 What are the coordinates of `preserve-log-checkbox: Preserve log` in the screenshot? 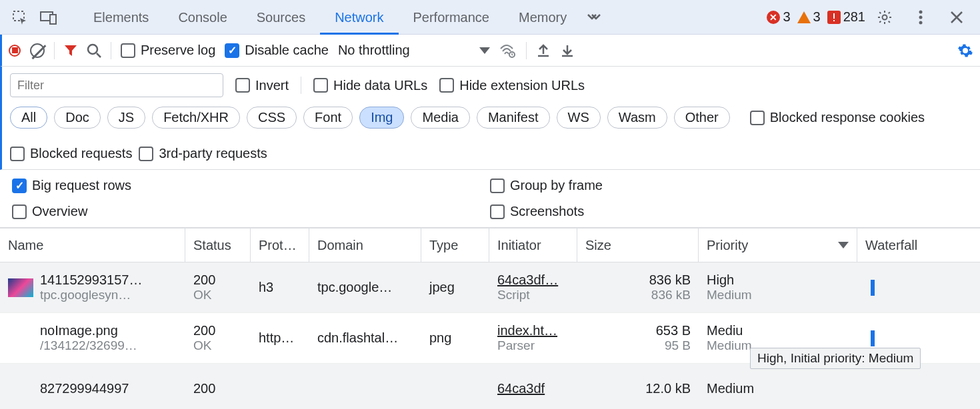 It's located at (168, 51).